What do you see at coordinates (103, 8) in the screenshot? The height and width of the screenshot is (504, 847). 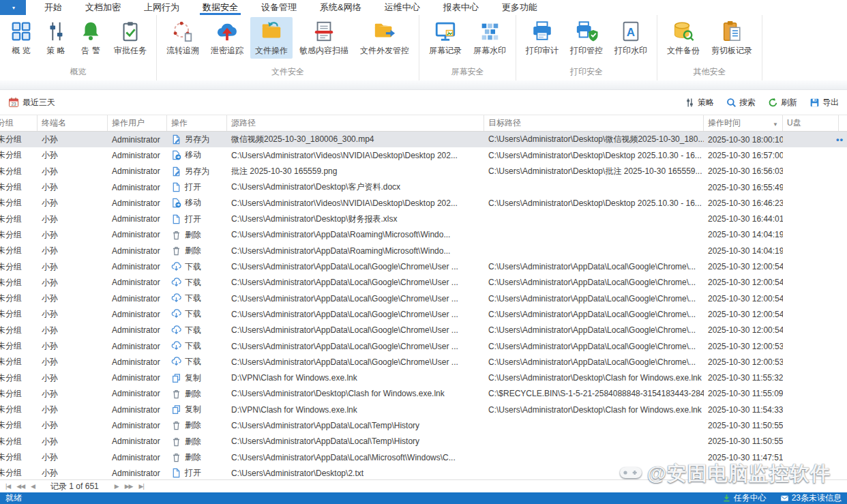 I see `menu-item-doc-encrypt: 文档加密` at bounding box center [103, 8].